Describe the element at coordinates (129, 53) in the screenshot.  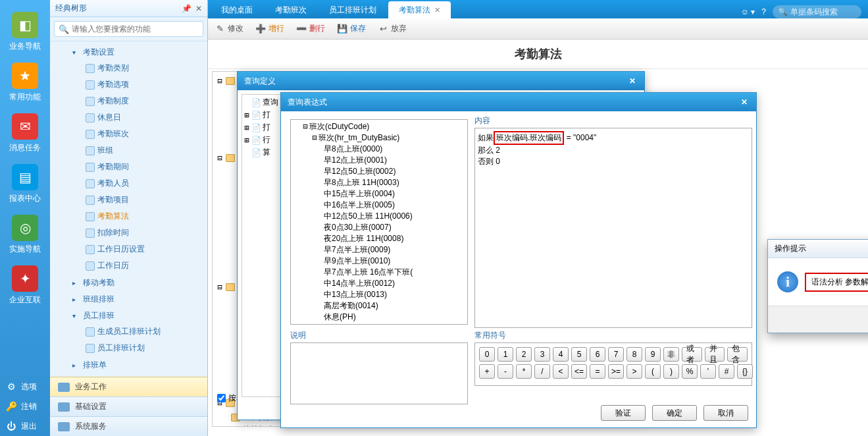
I see `tree-node-kq: ▾考勤设置` at that location.